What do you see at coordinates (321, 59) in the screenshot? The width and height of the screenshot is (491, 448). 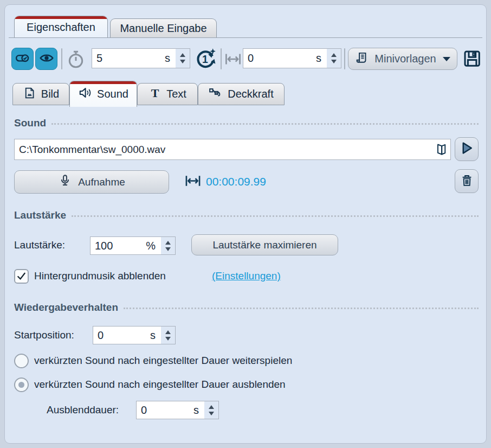 I see `offset-unit: s` at bounding box center [321, 59].